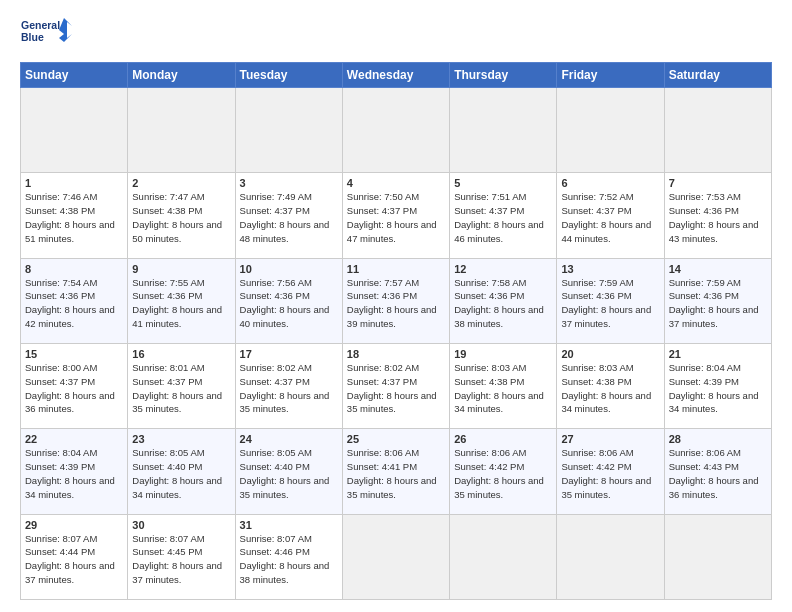 This screenshot has width=792, height=612. What do you see at coordinates (610, 300) in the screenshot?
I see `calendar-cell: 13Sunrise: 7:59 AMSunset: 4:36 PMDayligh…` at bounding box center [610, 300].